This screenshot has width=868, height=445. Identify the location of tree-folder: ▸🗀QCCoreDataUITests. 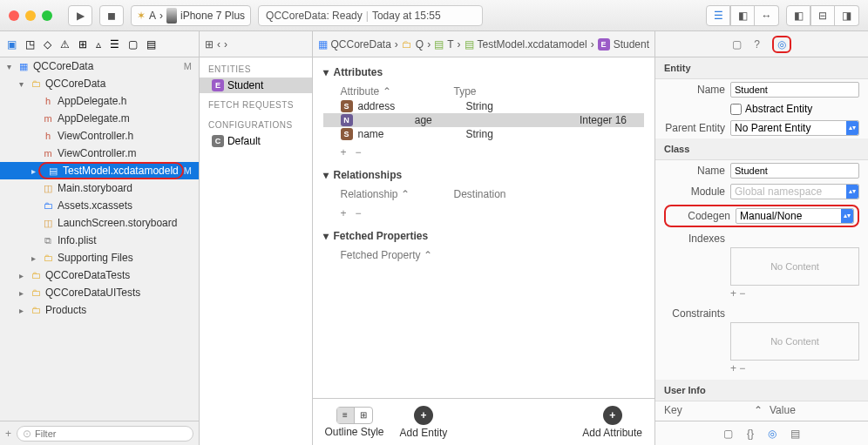
(99, 293).